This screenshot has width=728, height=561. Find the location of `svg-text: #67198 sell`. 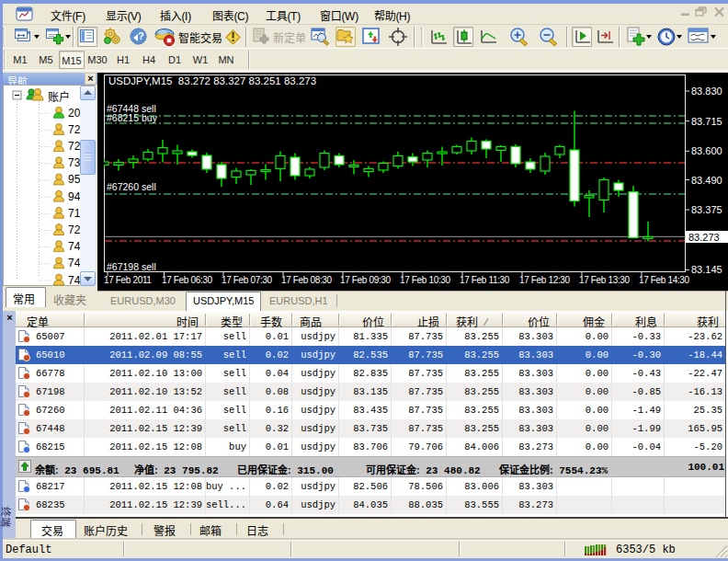

svg-text: #67198 sell is located at coordinates (131, 267).